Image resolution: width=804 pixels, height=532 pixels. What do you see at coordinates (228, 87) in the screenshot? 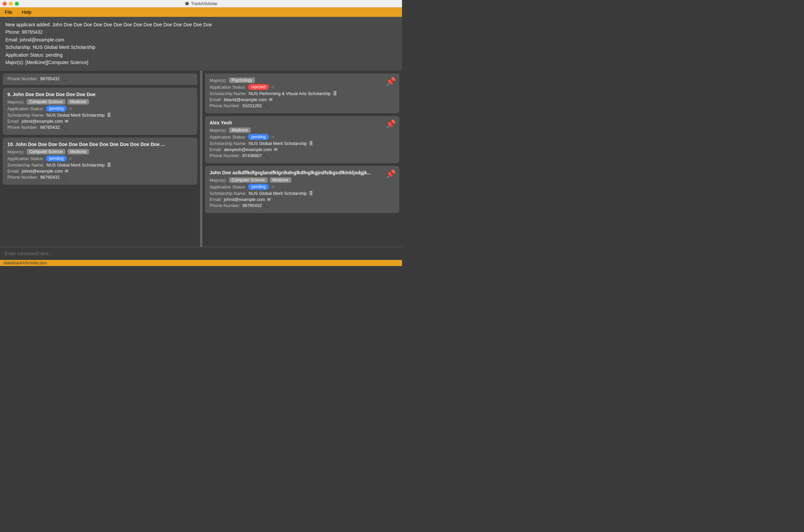
I see `status-label-partial-r: Application Status:` at bounding box center [228, 87].